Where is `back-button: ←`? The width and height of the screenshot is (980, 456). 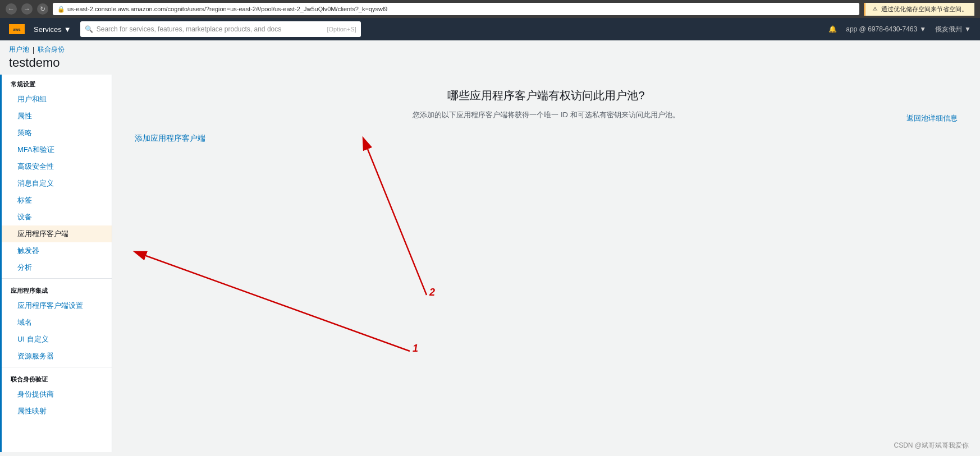 back-button: ← is located at coordinates (11, 9).